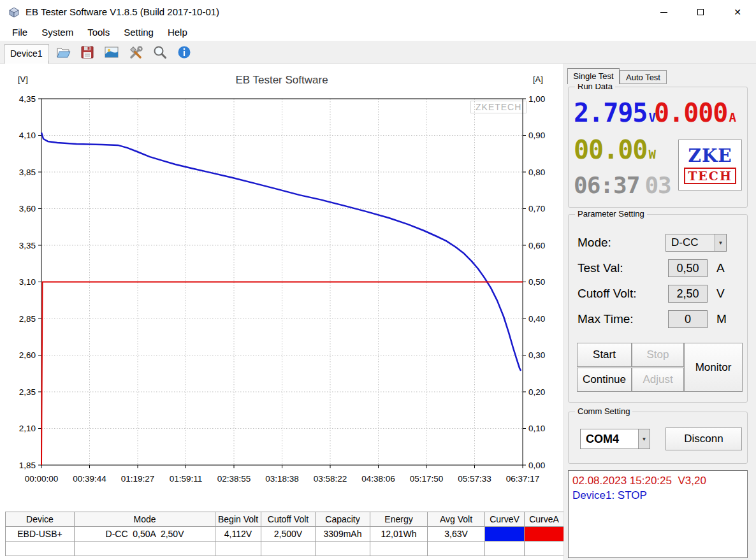  What do you see at coordinates (27, 319) in the screenshot?
I see `svg-text: 2,85` at bounding box center [27, 319].